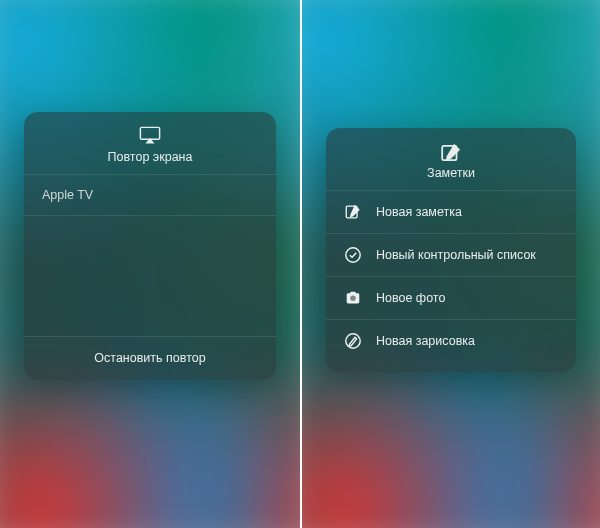 This screenshot has width=600, height=528. Describe the element at coordinates (451, 254) in the screenshot. I see `menu-item-new-checklist: Новый контрольный список` at that location.